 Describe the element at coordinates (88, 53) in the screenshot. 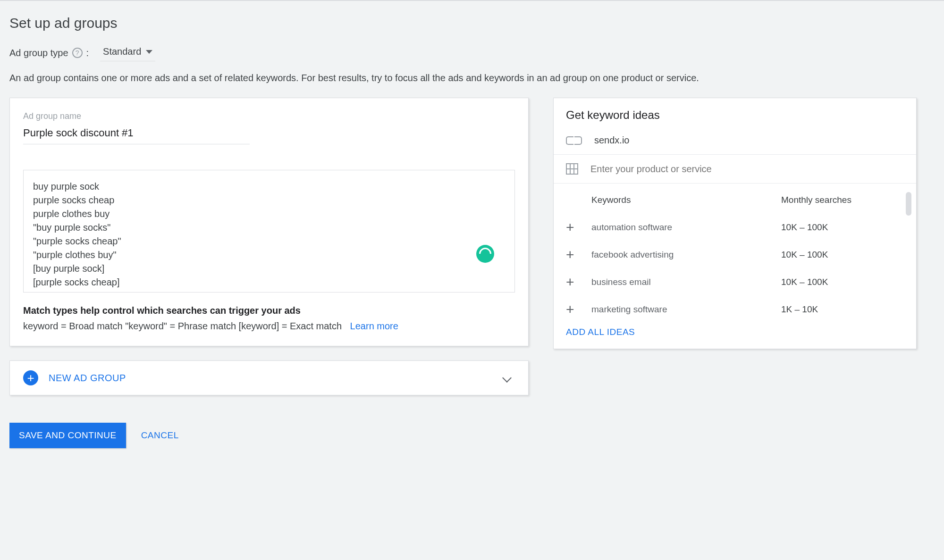

I see `colon: :` at that location.